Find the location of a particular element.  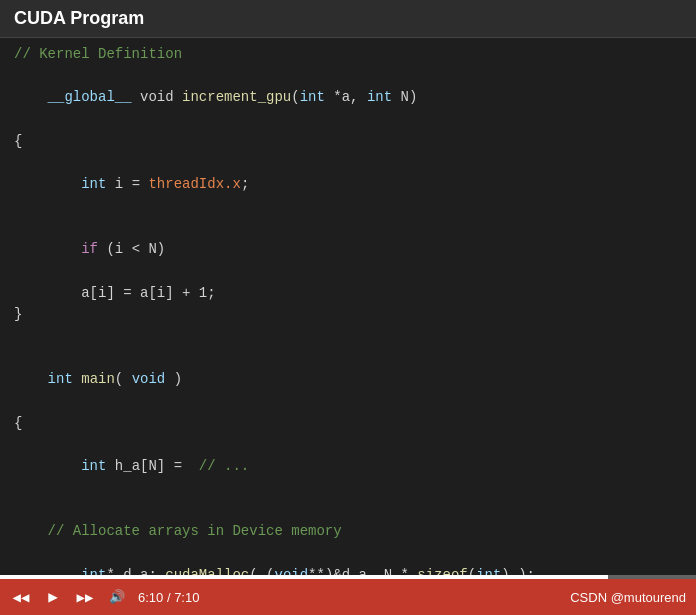

play-next-button: ▶▶ is located at coordinates (85, 597).